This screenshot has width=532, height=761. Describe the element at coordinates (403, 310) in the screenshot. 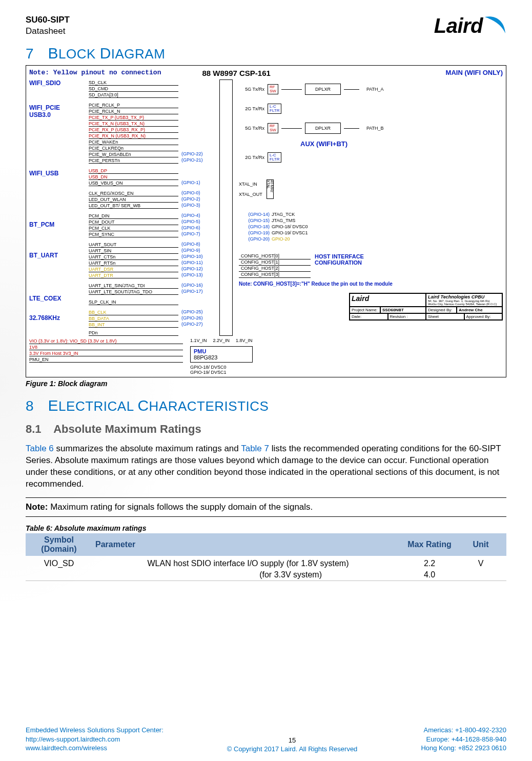

I see `tb-project: SSD60NBT` at that location.